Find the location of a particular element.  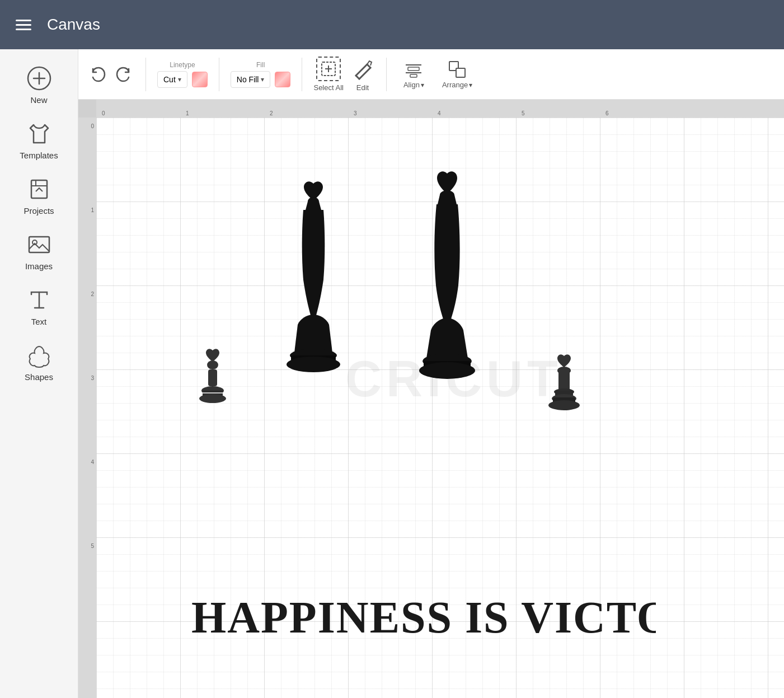

fill-dropdown: No Fill ▾ is located at coordinates (251, 79).